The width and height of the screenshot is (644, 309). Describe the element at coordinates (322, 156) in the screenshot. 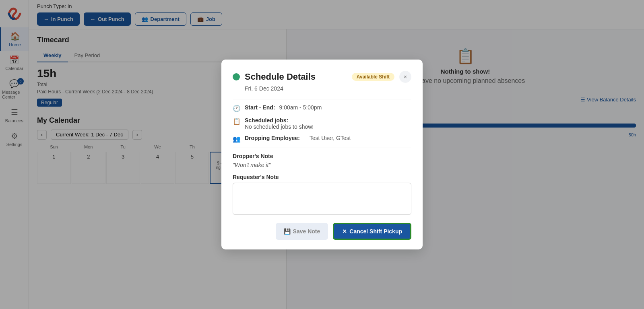

I see `droppers-note-label: Dropper's Note` at that location.